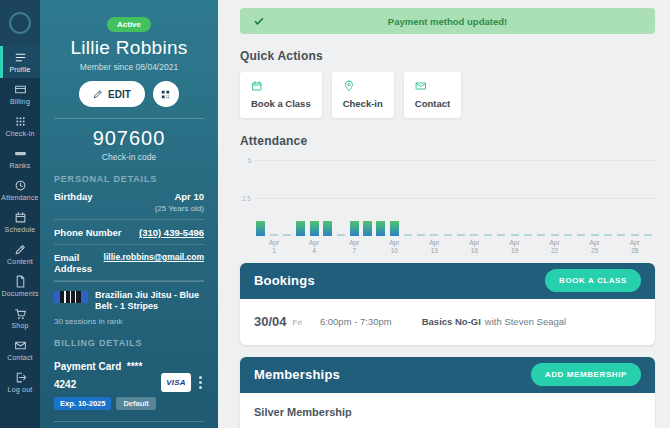 The height and width of the screenshot is (428, 670). I want to click on sidebar-item-attendance: Attendance, so click(20, 190).